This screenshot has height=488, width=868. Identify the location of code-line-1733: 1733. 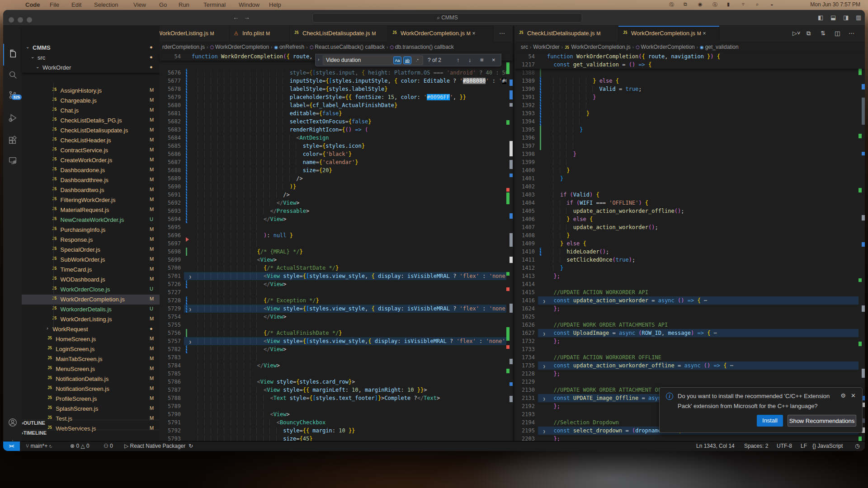
(690, 349).